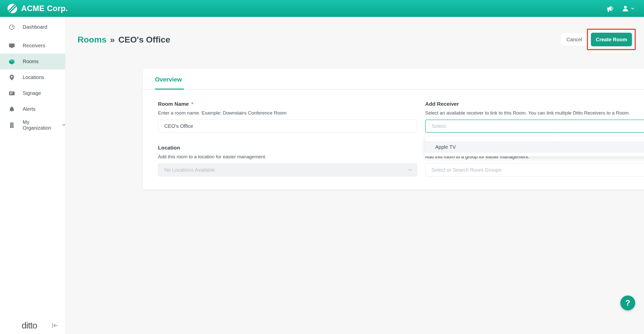 This screenshot has width=644, height=334. I want to click on receiver-option-apple-tv: Apple TV, so click(535, 147).